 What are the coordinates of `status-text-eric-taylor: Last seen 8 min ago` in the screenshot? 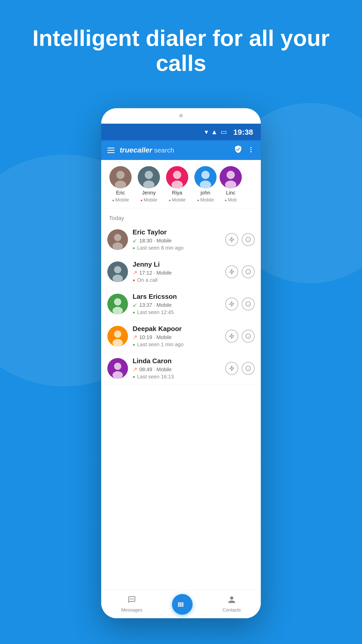 It's located at (160, 248).